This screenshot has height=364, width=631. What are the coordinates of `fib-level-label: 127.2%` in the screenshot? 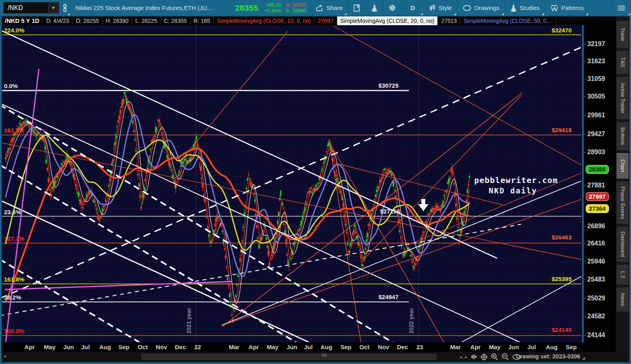 It's located at (14, 239).